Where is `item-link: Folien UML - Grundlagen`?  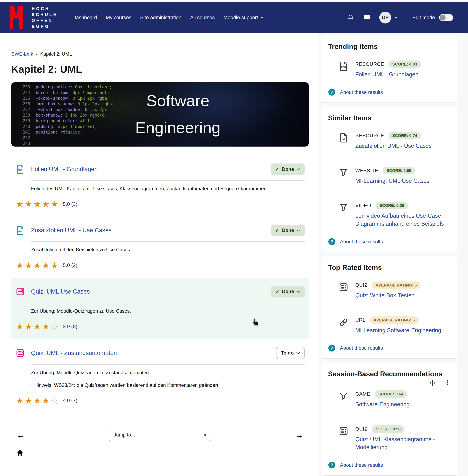 item-link: Folien UML - Grundlagen is located at coordinates (388, 74).